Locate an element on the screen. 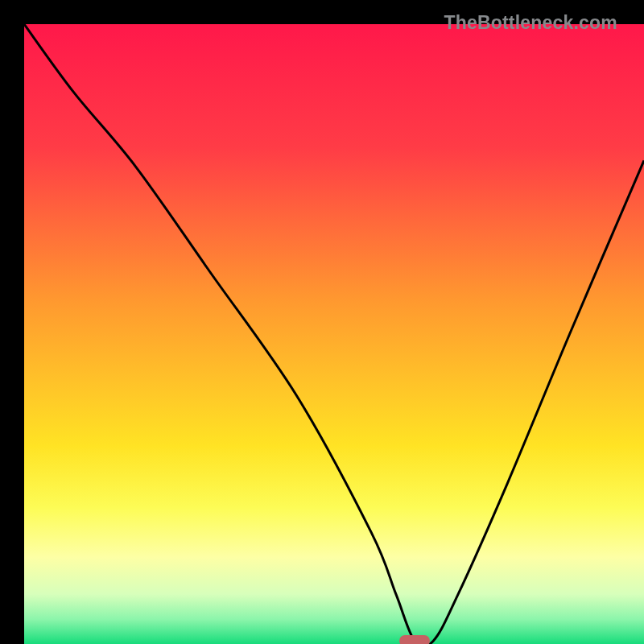 The image size is (644, 644). watermark-text: TheBottleneck.com is located at coordinates (530, 23).